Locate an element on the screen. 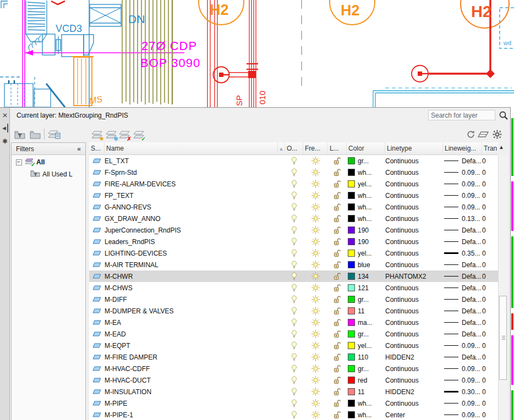 The width and height of the screenshot is (514, 420). delete-layer-button: ✗ is located at coordinates (124, 134).